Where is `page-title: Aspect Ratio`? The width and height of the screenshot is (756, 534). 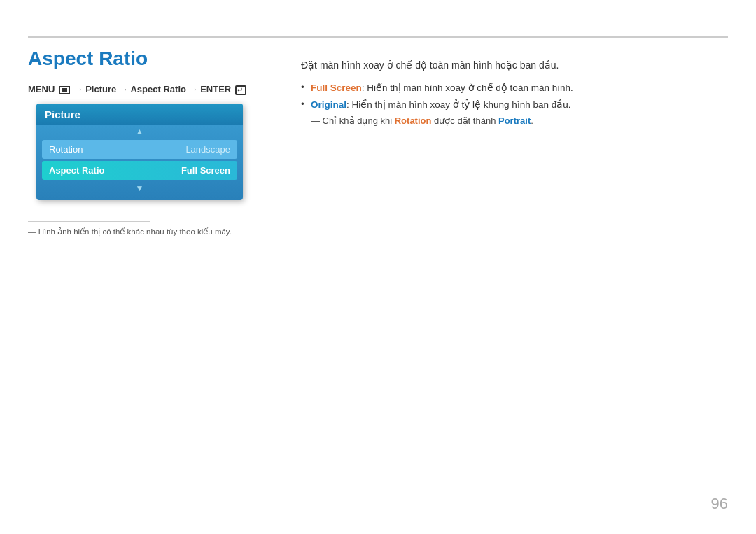
page-title: Aspect Ratio is located at coordinates (88, 59).